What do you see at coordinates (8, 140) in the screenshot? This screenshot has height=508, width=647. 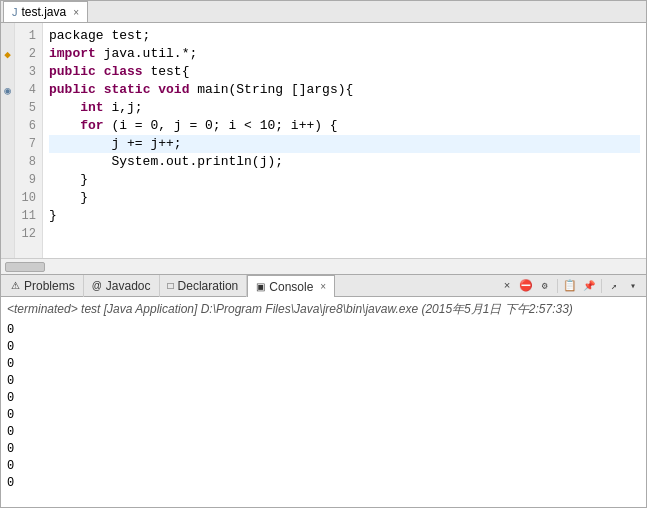 I see `marker-area: ◆ ◉` at bounding box center [8, 140].